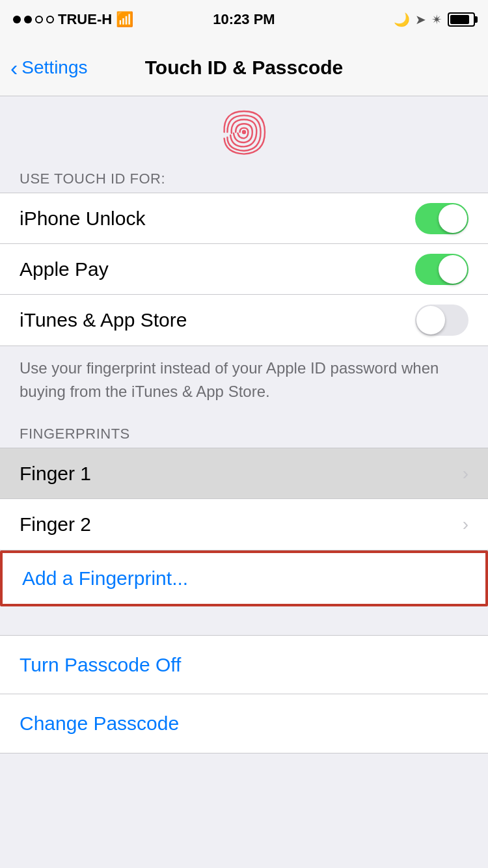 The height and width of the screenshot is (868, 488). Describe the element at coordinates (244, 578) in the screenshot. I see `add-fingerprint-row: Add a Fingerprint...` at that location.